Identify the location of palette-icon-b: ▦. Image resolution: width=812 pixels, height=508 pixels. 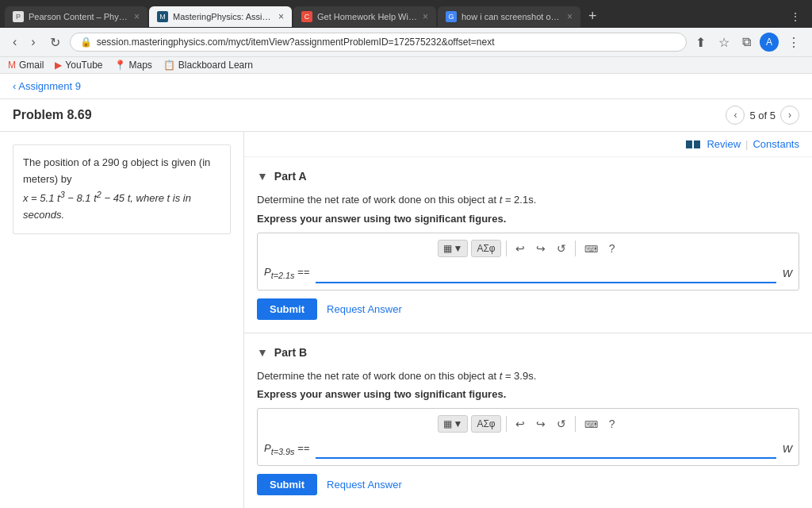
(447, 424).